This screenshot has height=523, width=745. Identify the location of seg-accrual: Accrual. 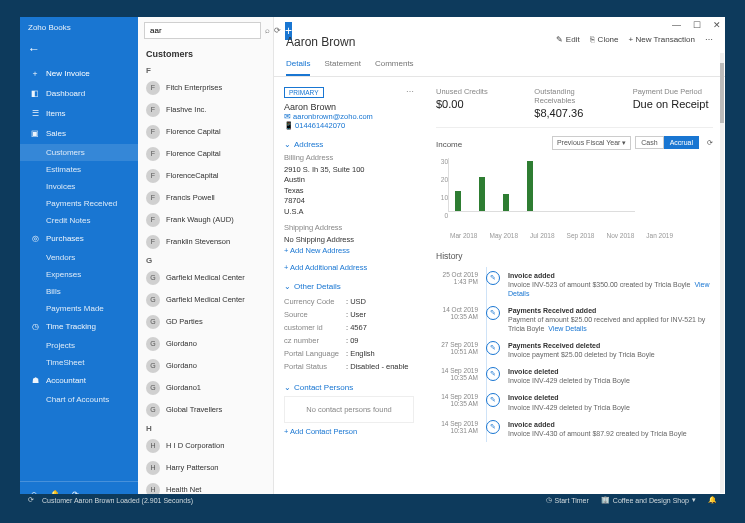
(682, 142).